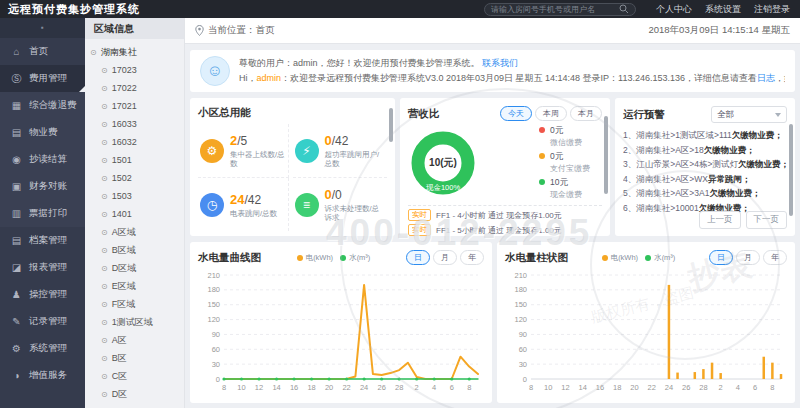 This screenshot has height=408, width=800. What do you see at coordinates (218, 380) in the screenshot?
I see `svg-text: 0` at bounding box center [218, 380].